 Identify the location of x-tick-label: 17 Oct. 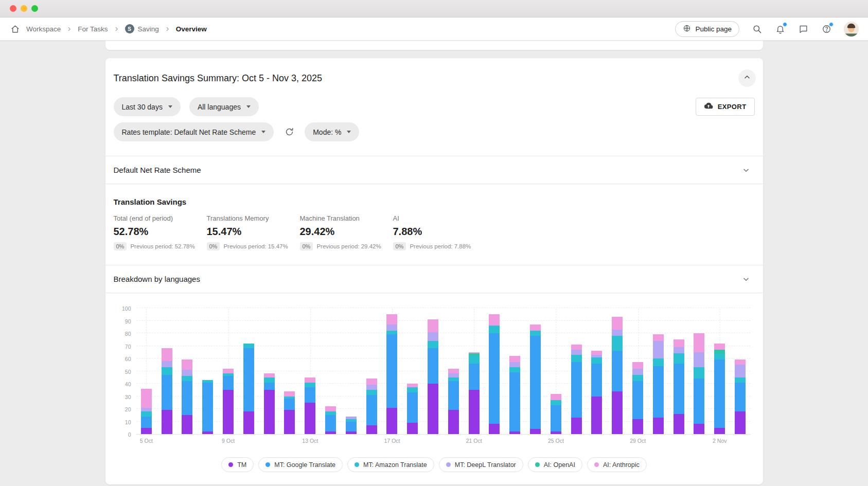
(392, 441).